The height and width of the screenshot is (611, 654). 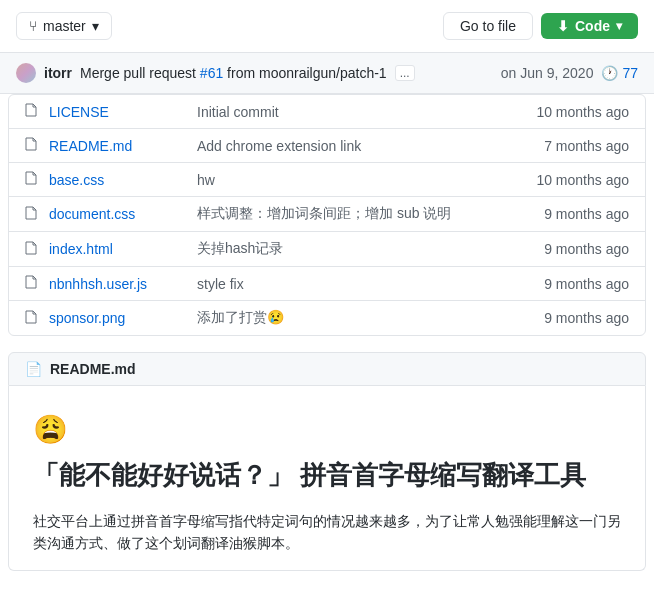 I want to click on commit-pr-link: #61, so click(x=212, y=73).